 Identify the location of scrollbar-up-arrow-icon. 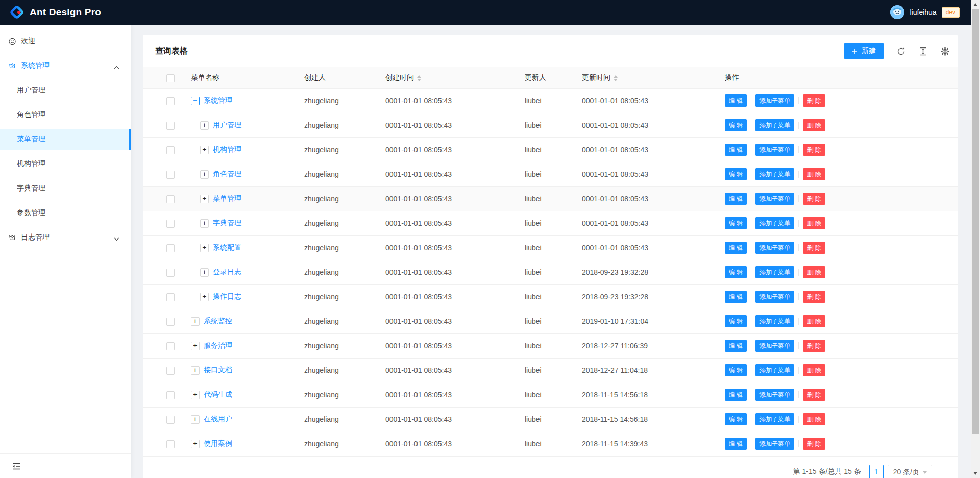
(975, 5).